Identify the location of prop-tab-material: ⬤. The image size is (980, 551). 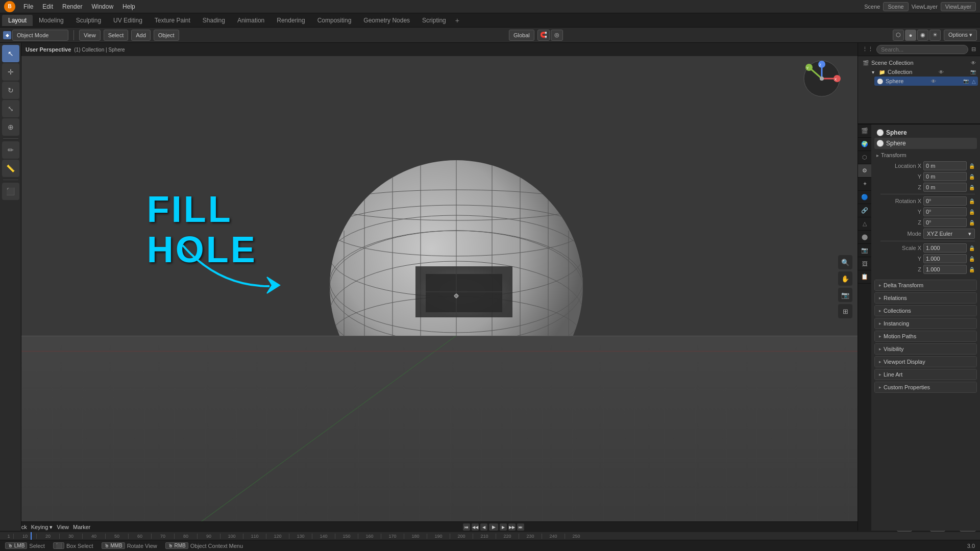
(865, 237).